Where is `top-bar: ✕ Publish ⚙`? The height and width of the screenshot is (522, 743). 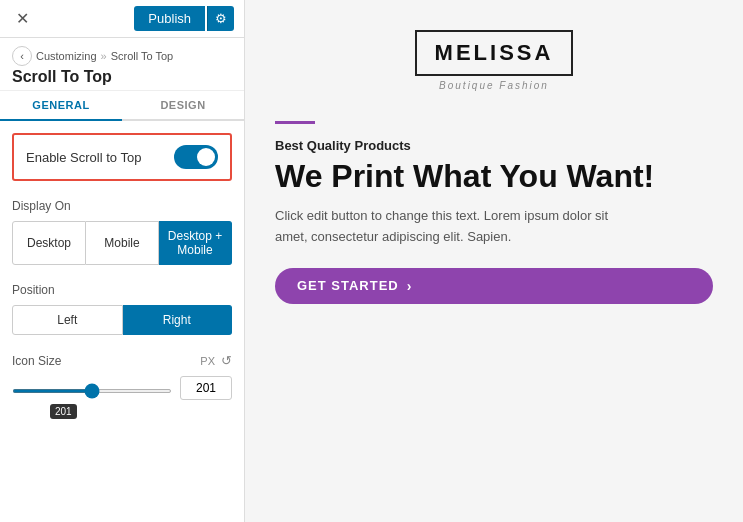
top-bar: ✕ Publish ⚙ is located at coordinates (122, 19).